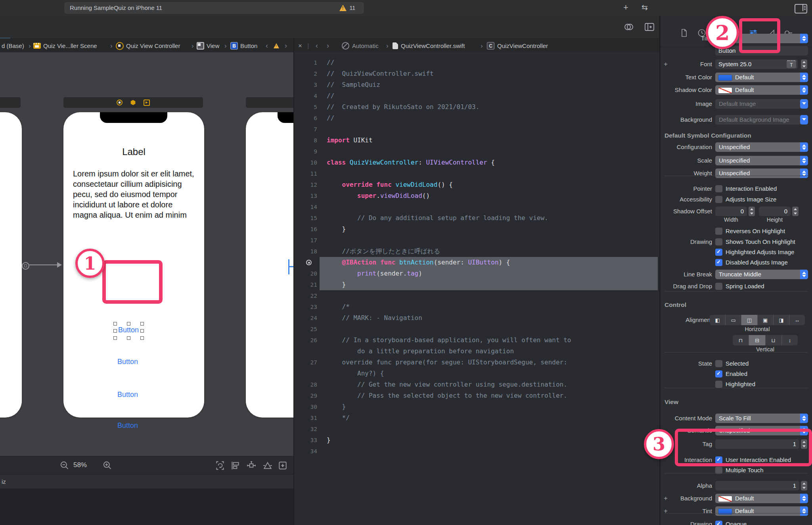 The height and width of the screenshot is (525, 812). What do you see at coordinates (719, 286) in the screenshot?
I see `checkbox-spring-loaded` at bounding box center [719, 286].